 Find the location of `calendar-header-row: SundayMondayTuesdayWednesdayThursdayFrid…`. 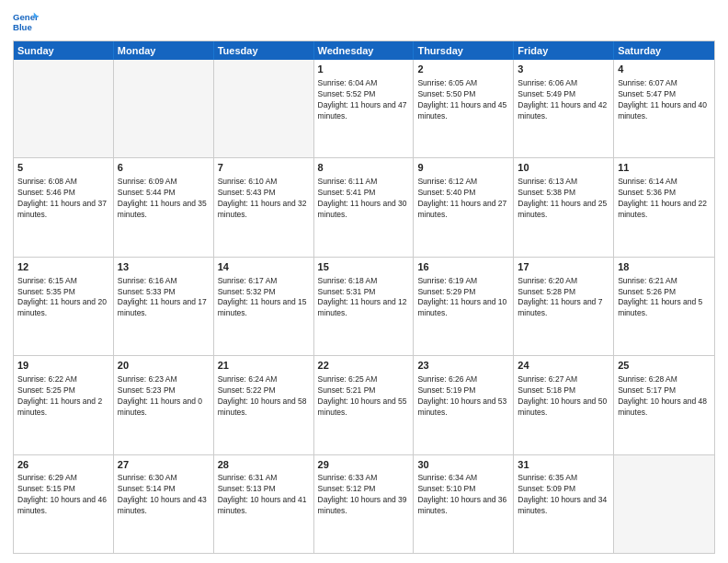

calendar-header-row: SundayMondayTuesdayWednesdayThursdayFrid… is located at coordinates (364, 51).